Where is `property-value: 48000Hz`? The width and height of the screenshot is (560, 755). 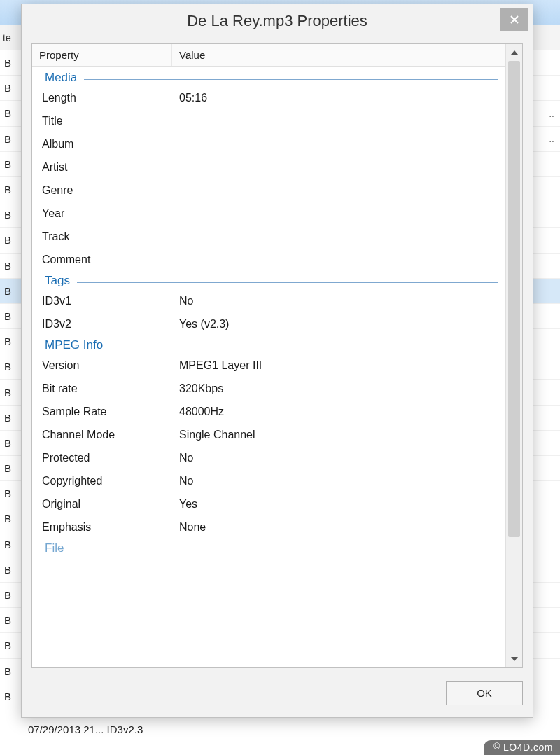 property-value: 48000Hz is located at coordinates (342, 412).